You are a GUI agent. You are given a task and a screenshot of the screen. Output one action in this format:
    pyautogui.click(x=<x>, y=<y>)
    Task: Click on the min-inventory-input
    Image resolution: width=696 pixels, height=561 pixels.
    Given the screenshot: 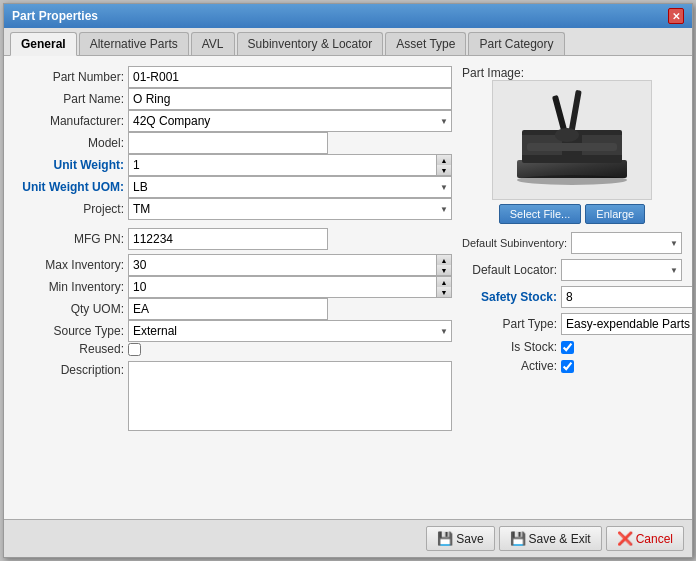 What is the action you would take?
    pyautogui.click(x=282, y=287)
    